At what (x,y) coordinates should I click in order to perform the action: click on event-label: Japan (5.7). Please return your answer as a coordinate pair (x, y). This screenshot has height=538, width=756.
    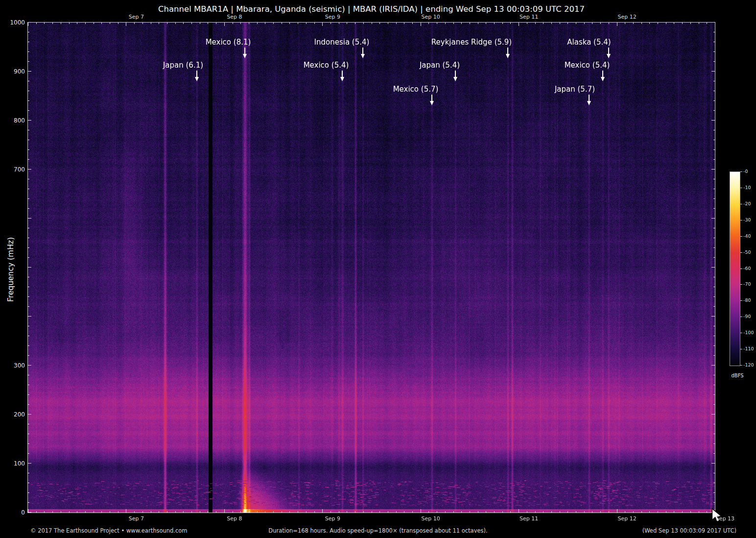
    Looking at the image, I should click on (575, 89).